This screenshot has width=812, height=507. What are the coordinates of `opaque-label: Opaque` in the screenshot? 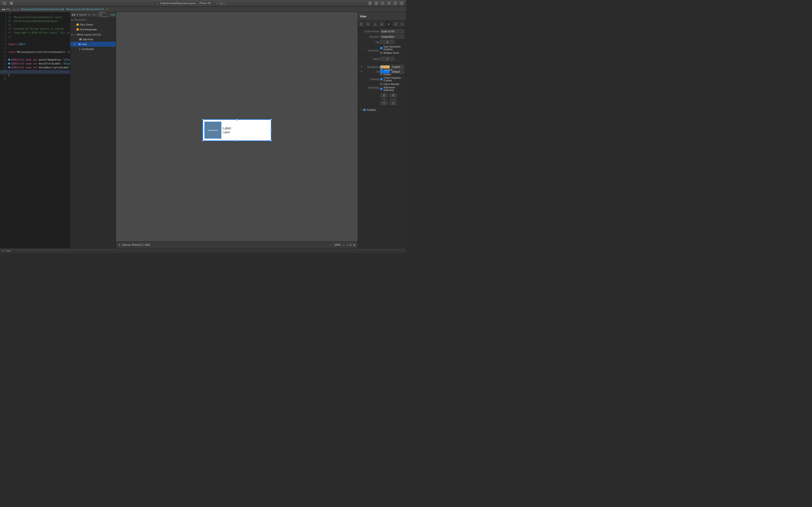 It's located at (388, 70).